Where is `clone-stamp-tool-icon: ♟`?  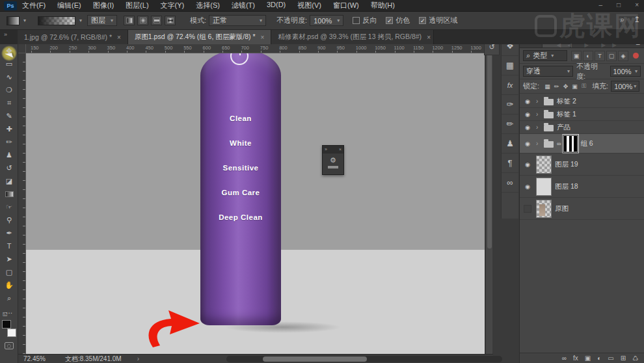
clone-stamp-tool-icon: ♟ is located at coordinates (9, 155).